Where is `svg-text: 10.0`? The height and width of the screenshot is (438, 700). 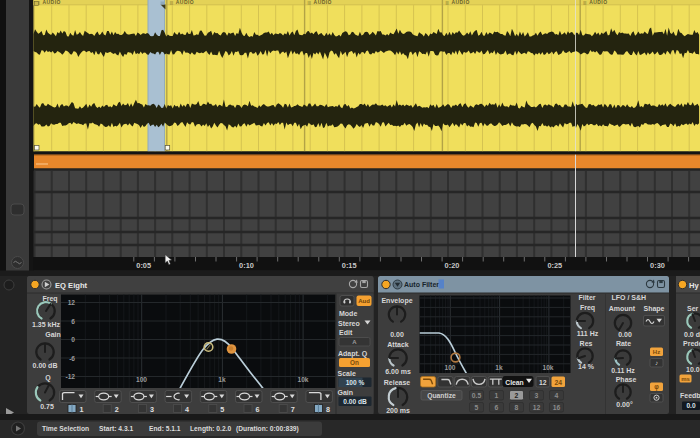
svg-text: 10.0 is located at coordinates (693, 370).